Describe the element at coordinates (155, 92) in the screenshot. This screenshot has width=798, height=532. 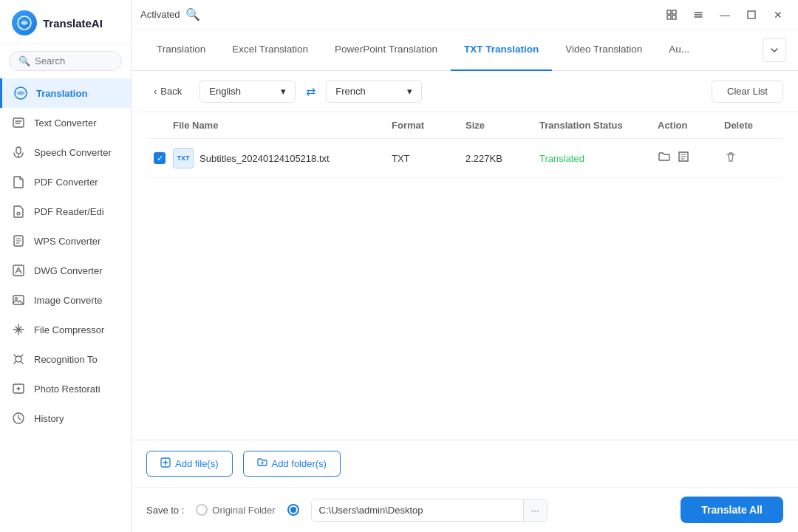
I see `back-arrow-icon: ‹` at that location.